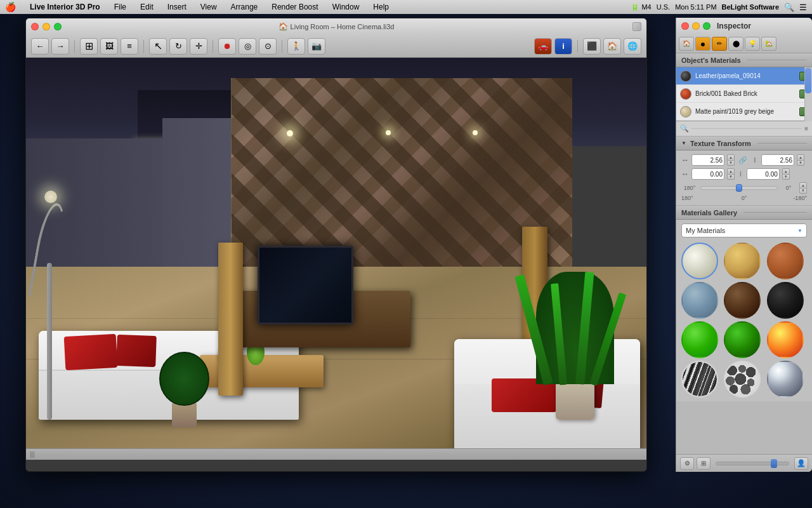  I want to click on offset-x-stepper: ▲ ▼, so click(731, 174).